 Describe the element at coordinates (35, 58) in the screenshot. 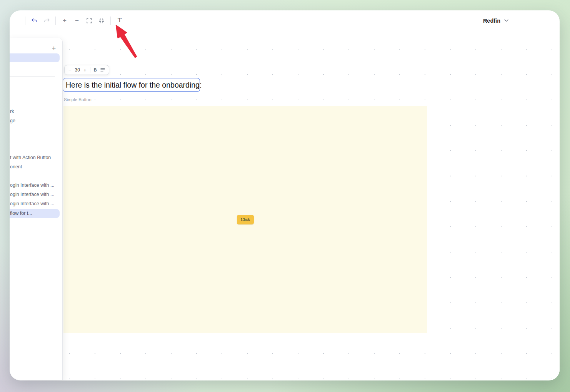

I see `sidebar-item-selected` at that location.